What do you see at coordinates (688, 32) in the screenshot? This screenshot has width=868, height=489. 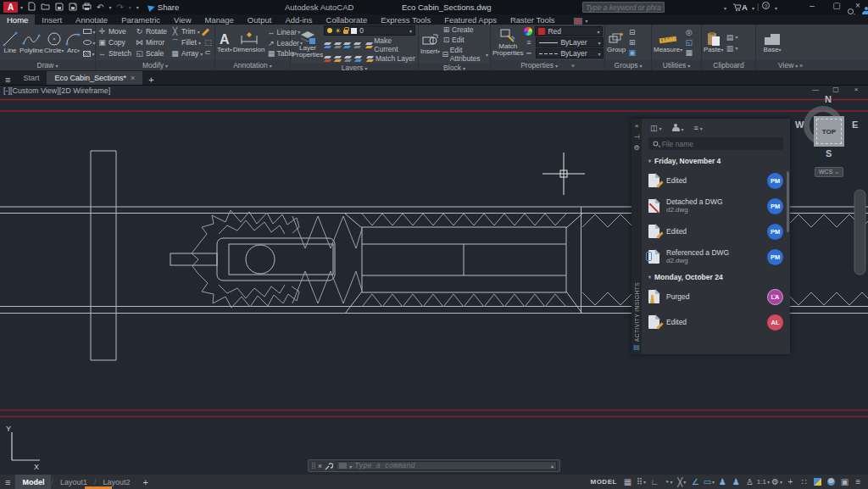 I see `quick-select-tool: ◎` at bounding box center [688, 32].